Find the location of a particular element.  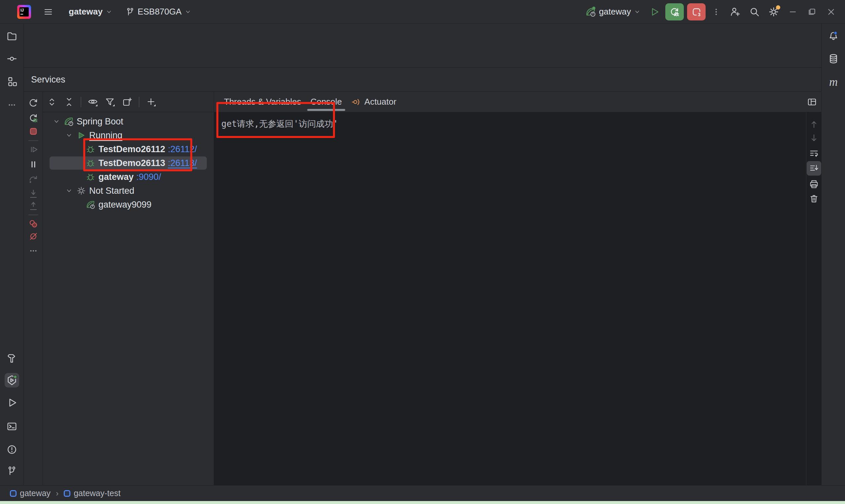

project-widget: gateway is located at coordinates (90, 12).